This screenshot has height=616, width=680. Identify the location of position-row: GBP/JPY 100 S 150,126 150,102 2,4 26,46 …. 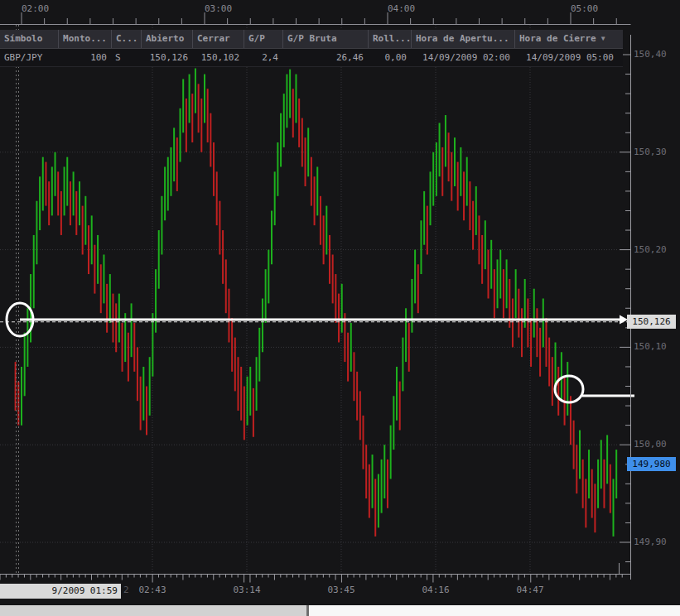
(311, 58).